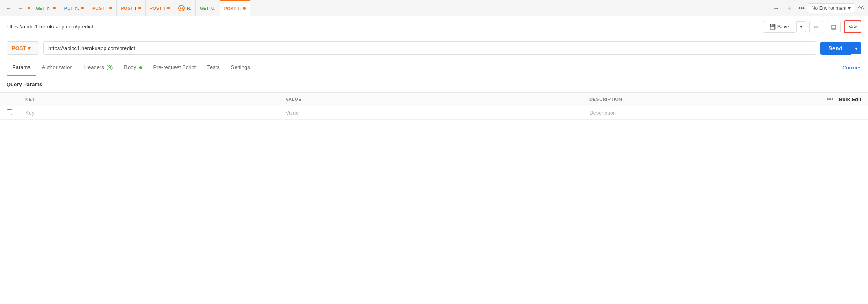 This screenshot has height=304, width=868. Describe the element at coordinates (812, 27) in the screenshot. I see `url-actions: 💾 Save ▾ ✏ ▤ </>` at that location.